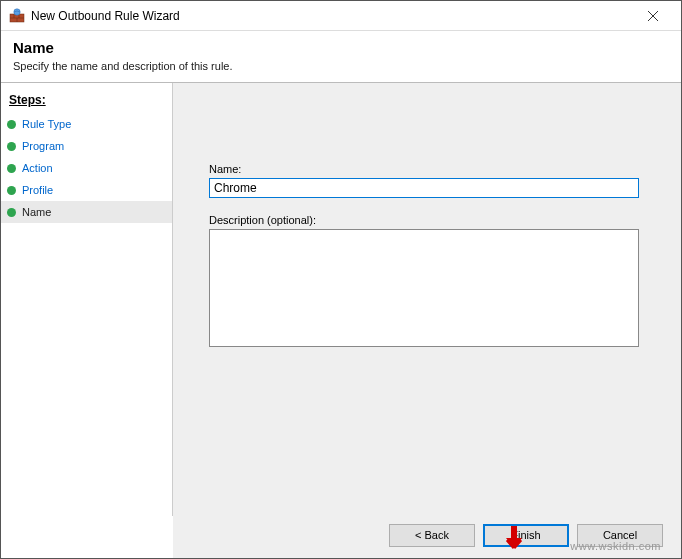 The width and height of the screenshot is (682, 559). What do you see at coordinates (341, 57) in the screenshot?
I see `wizard-header: Name Specify the name and description of…` at bounding box center [341, 57].